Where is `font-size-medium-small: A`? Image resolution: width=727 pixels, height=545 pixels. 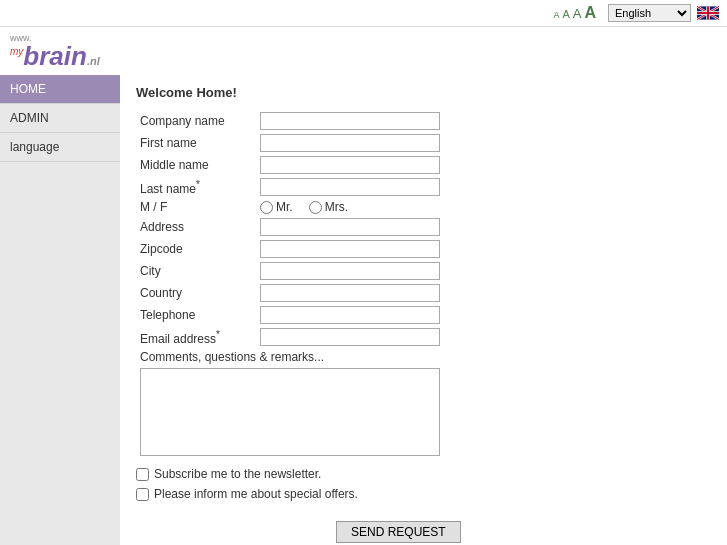 font-size-medium-small: A is located at coordinates (566, 14).